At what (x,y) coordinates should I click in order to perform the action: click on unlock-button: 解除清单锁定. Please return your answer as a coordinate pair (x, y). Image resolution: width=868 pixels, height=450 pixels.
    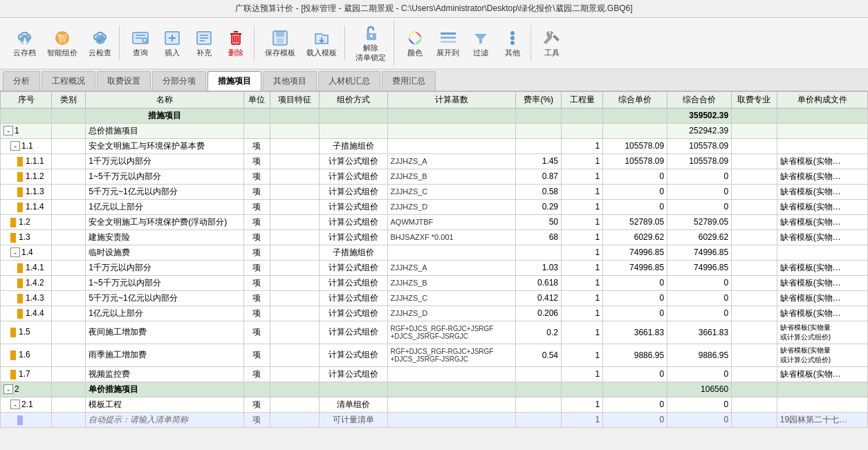
    Looking at the image, I should click on (371, 43).